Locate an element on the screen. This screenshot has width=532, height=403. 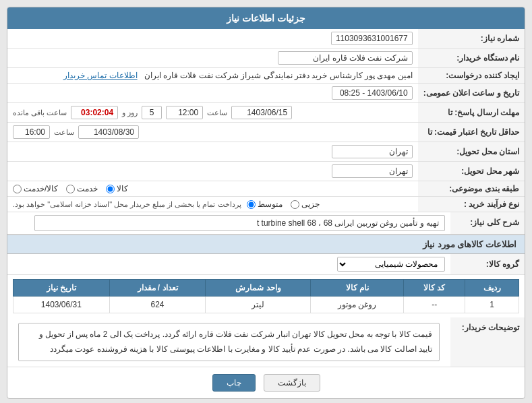
category-label: طبقه بندی موضوعی: is located at coordinates (471, 189).